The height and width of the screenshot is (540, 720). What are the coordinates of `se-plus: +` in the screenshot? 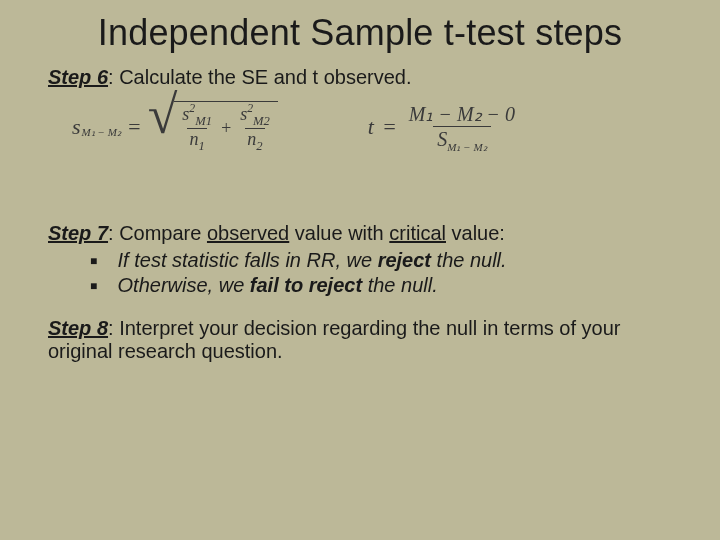 It's located at (226, 128).